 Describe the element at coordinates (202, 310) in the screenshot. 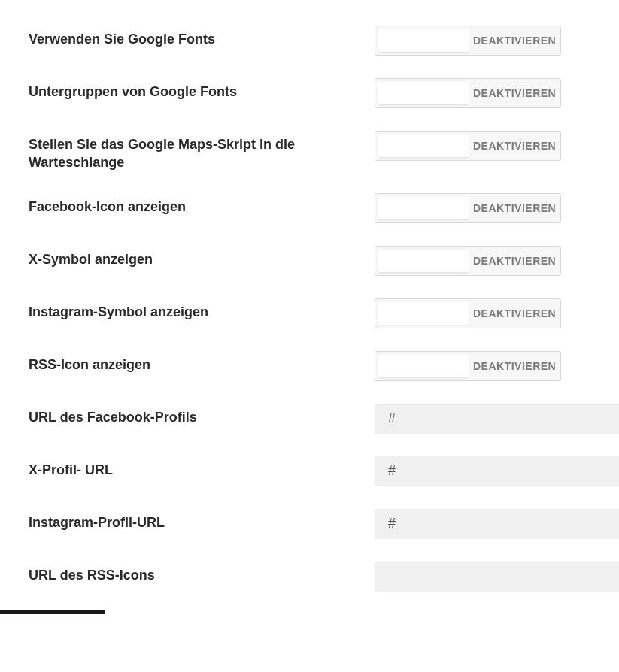

I see `label-instagram-symbol: Instagram-Symbol anzeigen` at that location.